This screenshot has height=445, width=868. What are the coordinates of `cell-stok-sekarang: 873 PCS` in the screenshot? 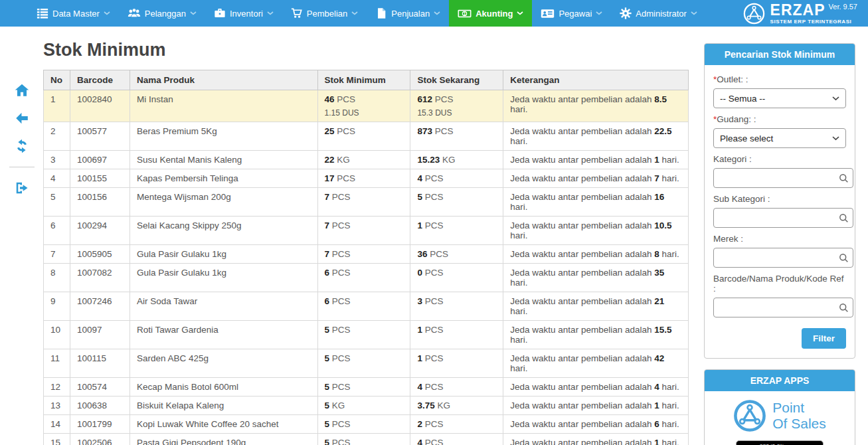 It's located at (457, 137).